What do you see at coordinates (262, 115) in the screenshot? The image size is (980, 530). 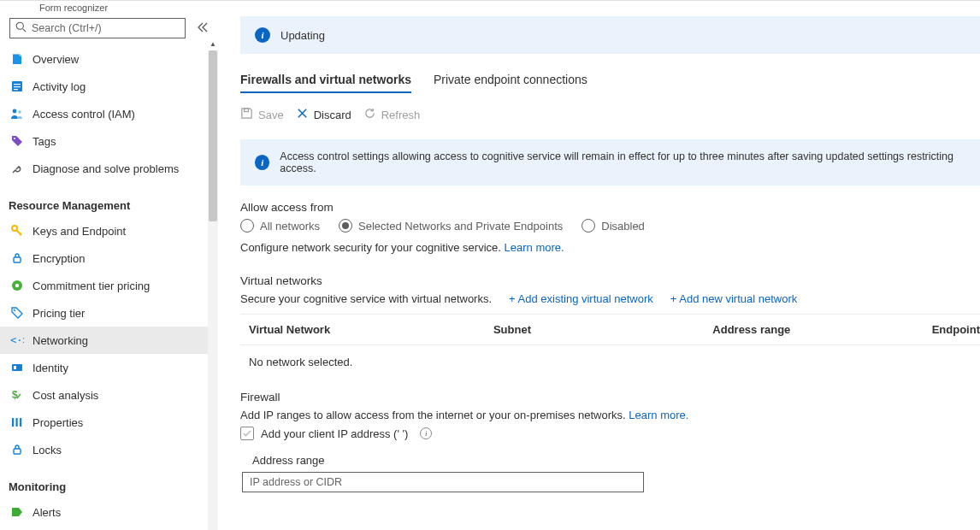 I see `save-button: Save` at bounding box center [262, 115].